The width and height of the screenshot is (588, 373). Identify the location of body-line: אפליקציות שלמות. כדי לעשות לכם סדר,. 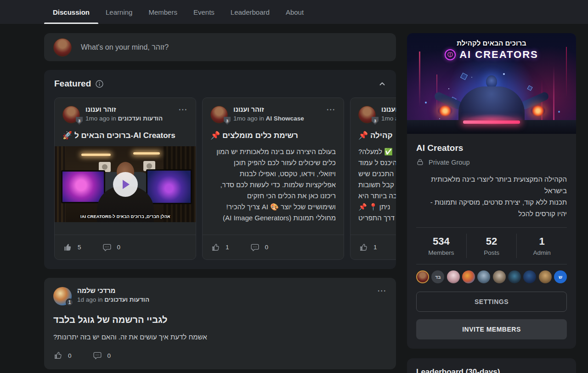
(273, 185).